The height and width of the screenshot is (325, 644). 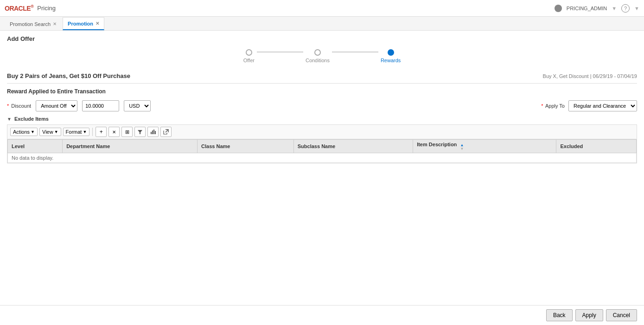 I want to click on detach-button, so click(x=166, y=132).